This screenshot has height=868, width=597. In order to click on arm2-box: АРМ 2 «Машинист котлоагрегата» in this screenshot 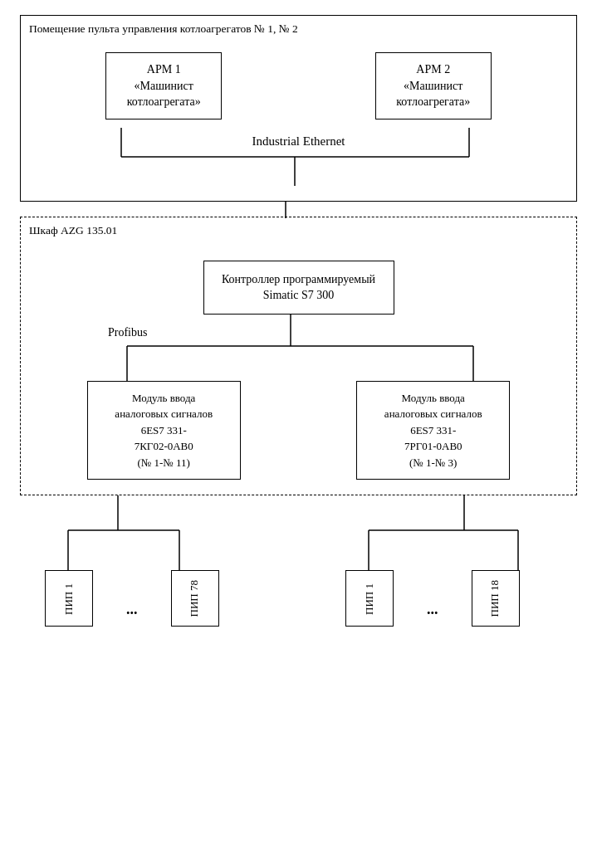, I will do `click(433, 86)`.